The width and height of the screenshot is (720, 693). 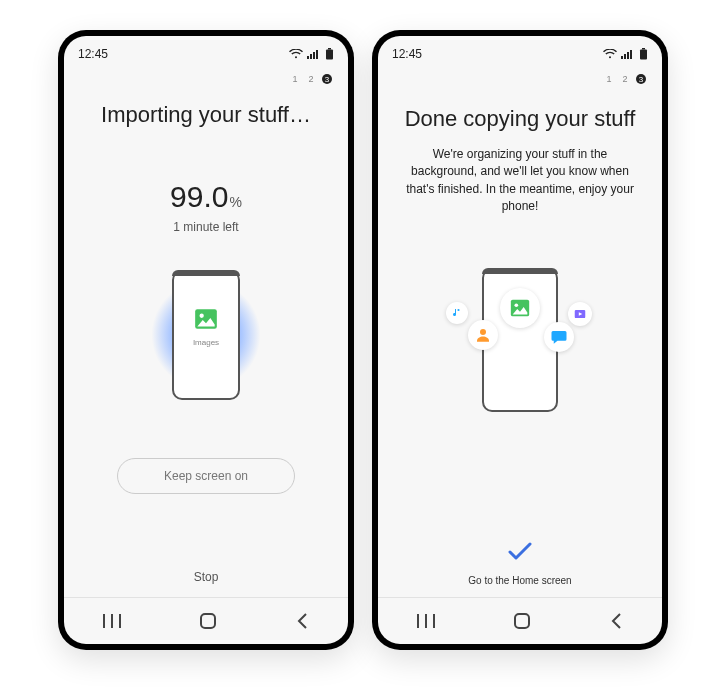 I want to click on keep-screen-on-button: Keep screen on, so click(x=206, y=476).